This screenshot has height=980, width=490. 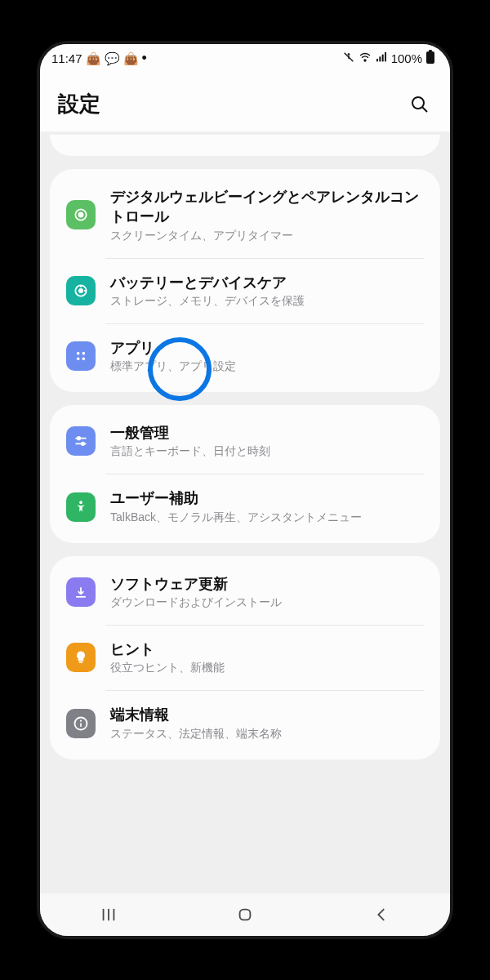 I want to click on item-title: アプリ, so click(x=267, y=348).